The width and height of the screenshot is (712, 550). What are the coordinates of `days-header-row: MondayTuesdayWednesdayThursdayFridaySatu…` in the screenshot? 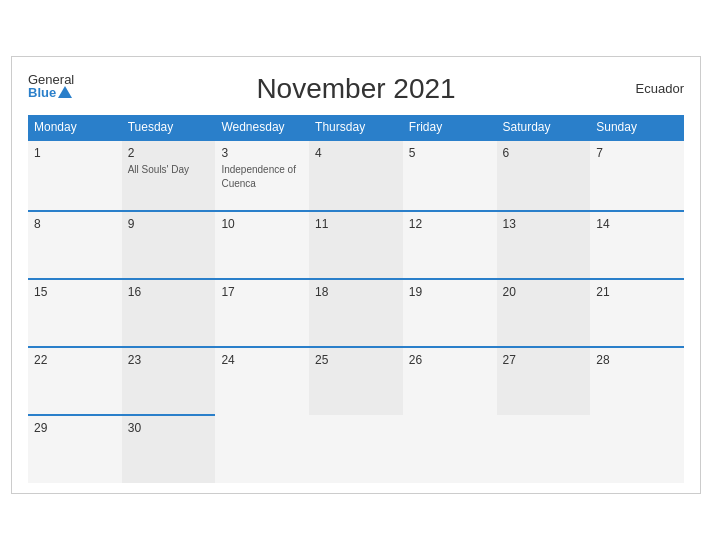 It's located at (356, 128).